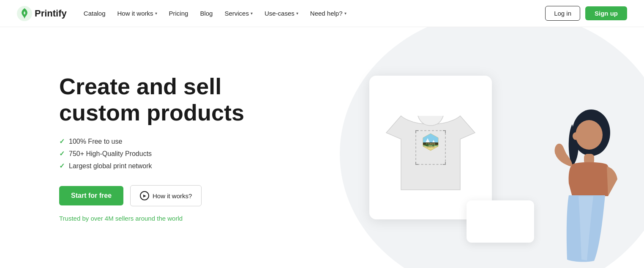  What do you see at coordinates (206, 14) in the screenshot?
I see `nav-blog: Blog` at bounding box center [206, 14].